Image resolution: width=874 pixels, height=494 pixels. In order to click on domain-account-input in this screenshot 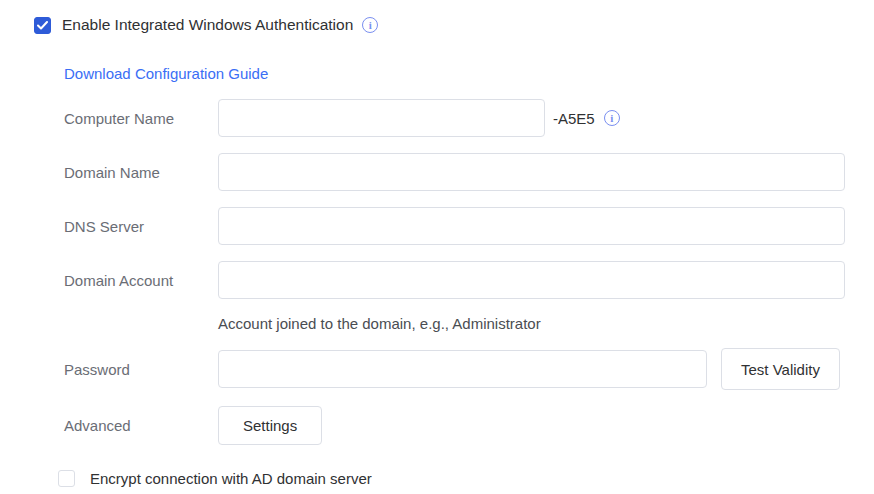, I will do `click(532, 280)`.